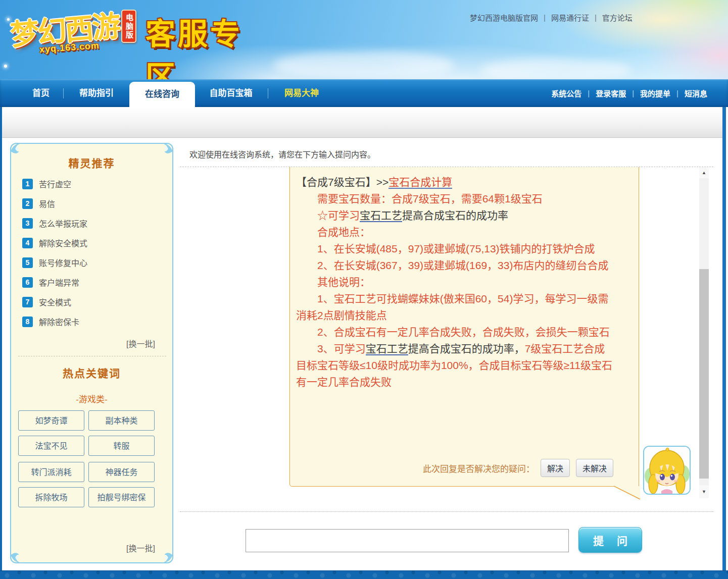 The width and height of the screenshot is (728, 579). I want to click on link-system-announcement: 系统公告, so click(566, 93).